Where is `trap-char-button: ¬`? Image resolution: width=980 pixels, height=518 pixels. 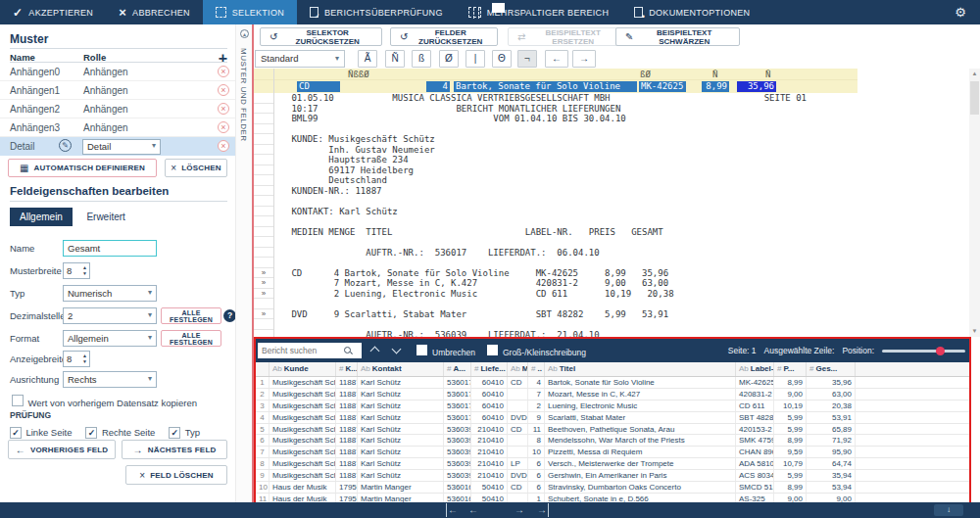 trap-char-button: ¬ is located at coordinates (527, 59).